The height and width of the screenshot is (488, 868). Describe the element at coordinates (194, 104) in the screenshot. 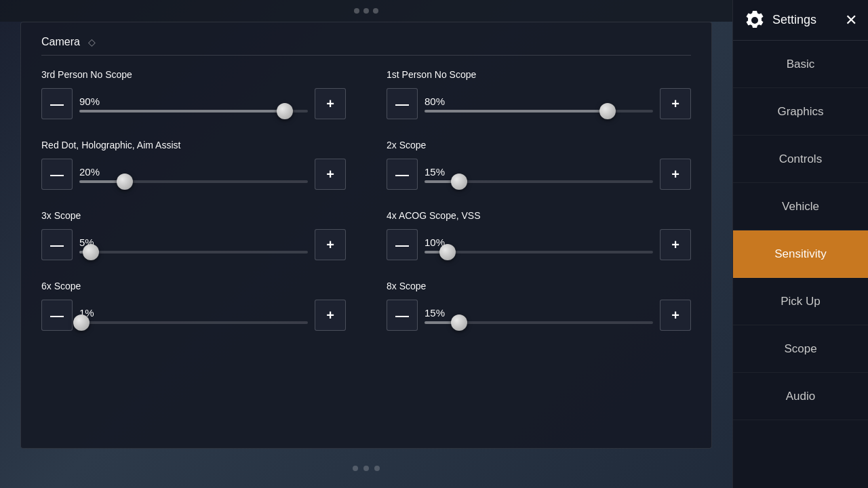

I see `slider-container-3rd-person-no-scope: 90%` at that location.